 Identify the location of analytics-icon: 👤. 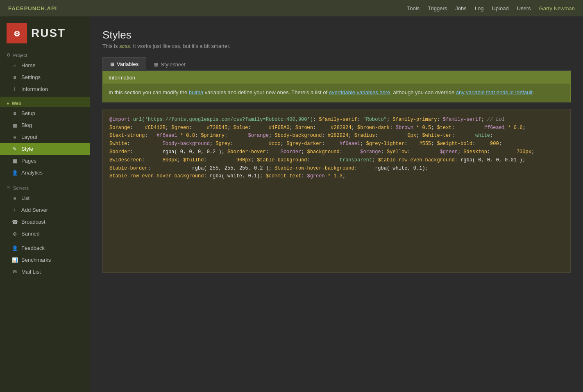
(15, 173).